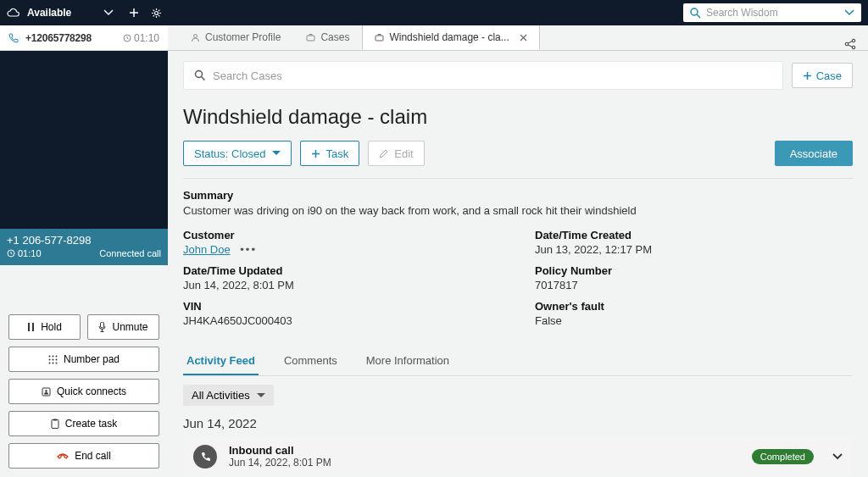 The height and width of the screenshot is (477, 868). I want to click on search-cases, so click(483, 75).